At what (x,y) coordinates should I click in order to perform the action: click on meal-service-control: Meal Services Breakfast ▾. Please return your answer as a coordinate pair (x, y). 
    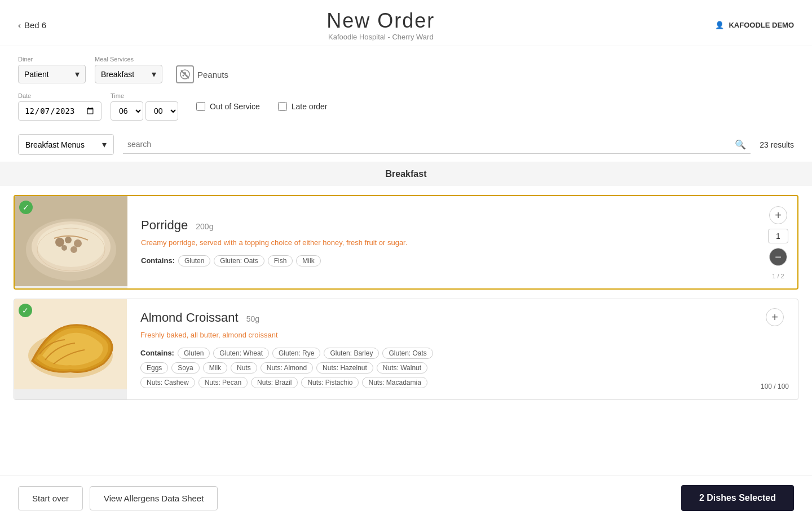
    Looking at the image, I should click on (129, 70).